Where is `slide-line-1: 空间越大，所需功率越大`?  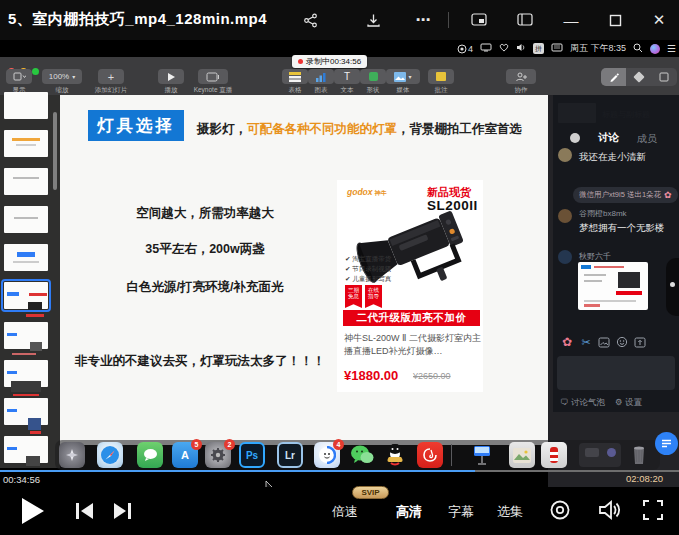
slide-line-1: 空间越大，所需功率越大 is located at coordinates (205, 214).